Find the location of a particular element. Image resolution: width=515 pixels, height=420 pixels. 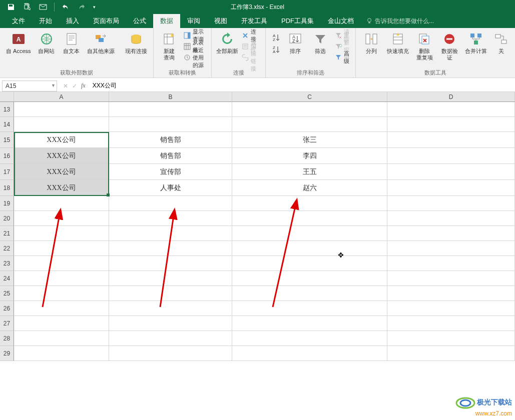

enter-formula-button: ✓ is located at coordinates (75, 86).